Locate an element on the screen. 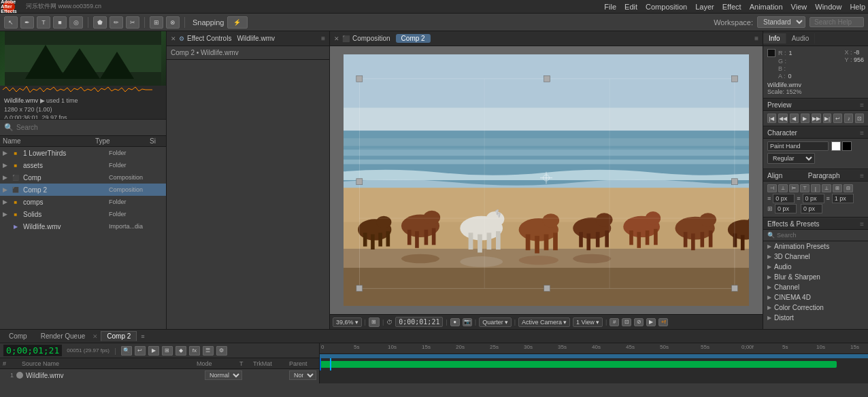  comp-viewer-menu: ≡ is located at coordinates (756, 38).